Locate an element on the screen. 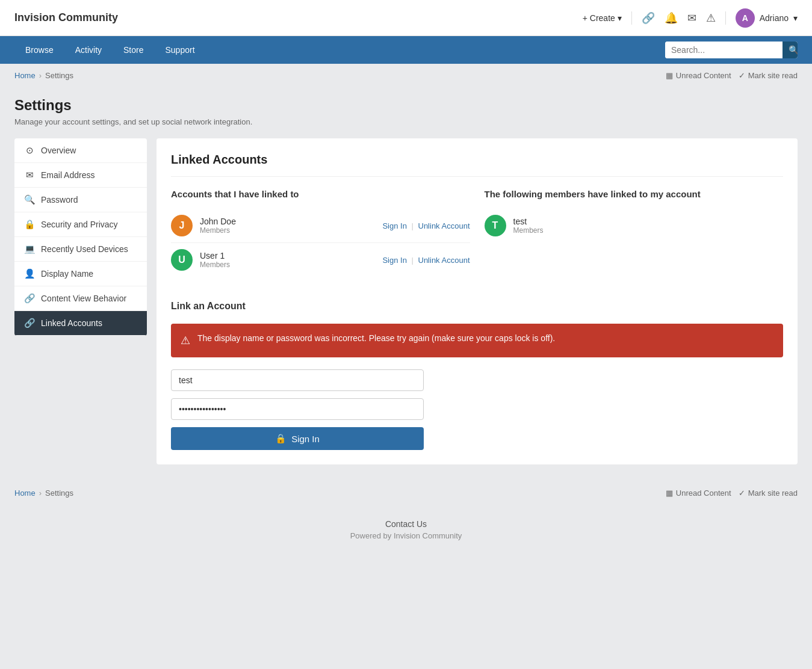 Image resolution: width=812 pixels, height=669 pixels. bell-icon: 🔔 is located at coordinates (671, 18).